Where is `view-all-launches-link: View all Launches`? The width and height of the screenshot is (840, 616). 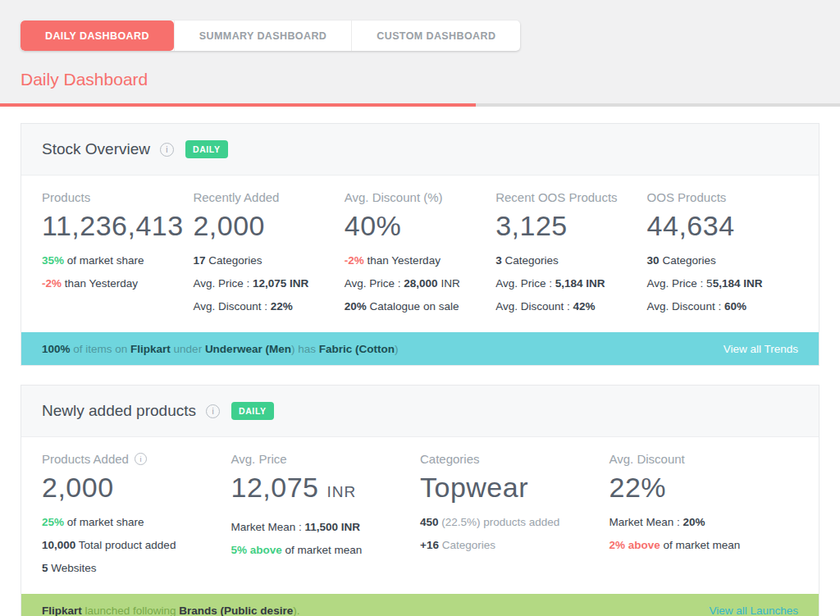 view-all-launches-link: View all Launches is located at coordinates (753, 610).